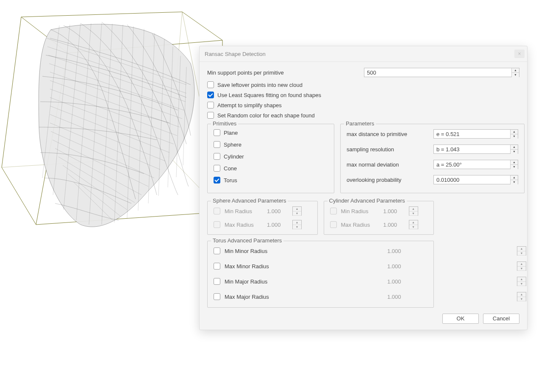 The width and height of the screenshot is (547, 392). I want to click on max-distance-spin: ▲▼, so click(476, 134).